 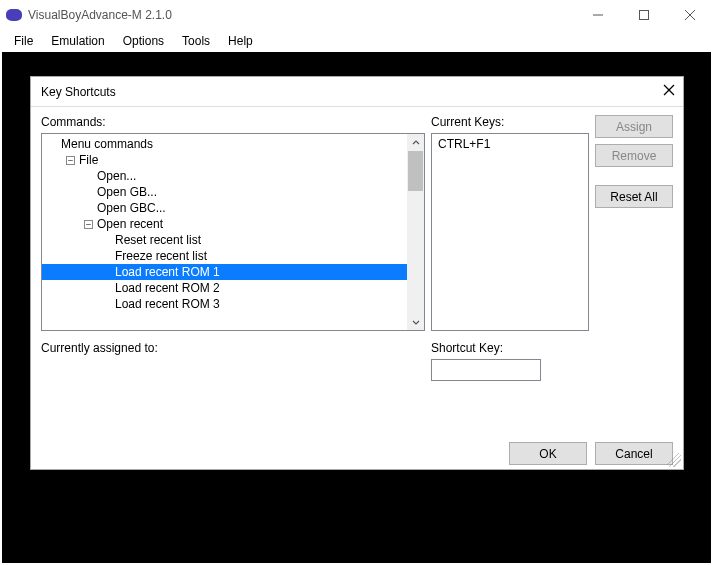 I want to click on shortcut-key-input, so click(x=486, y=370).